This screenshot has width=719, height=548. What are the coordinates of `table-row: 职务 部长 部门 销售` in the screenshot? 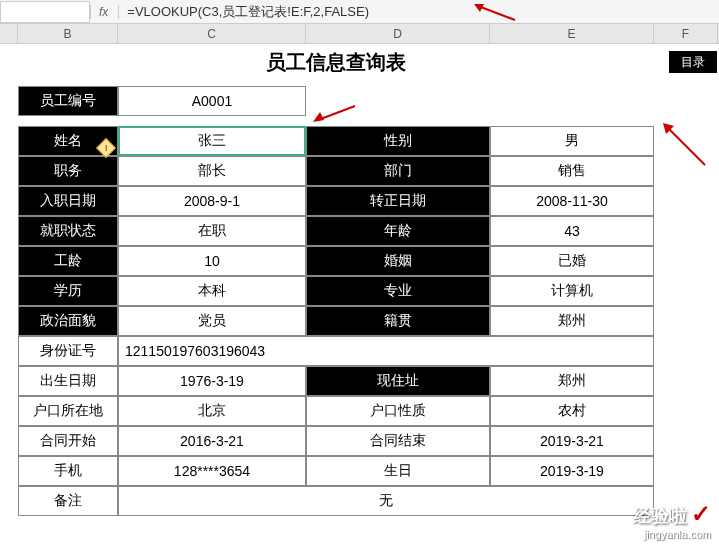 It's located at (368, 171).